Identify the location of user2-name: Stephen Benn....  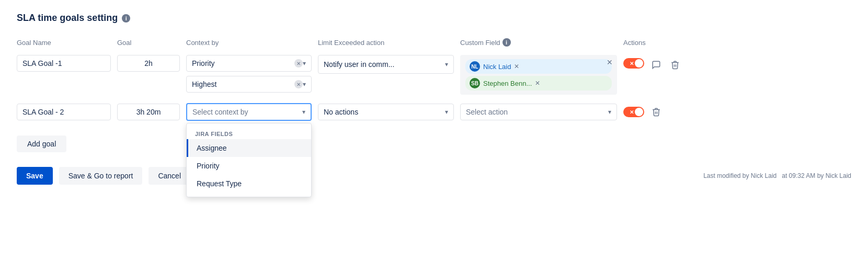
(507, 84).